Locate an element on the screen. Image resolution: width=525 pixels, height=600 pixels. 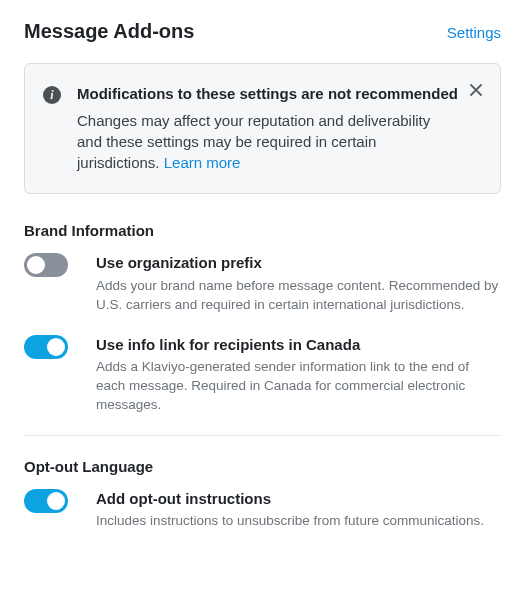
alert-description-text: Changes may affect your reputation and d… is located at coordinates (254, 142).